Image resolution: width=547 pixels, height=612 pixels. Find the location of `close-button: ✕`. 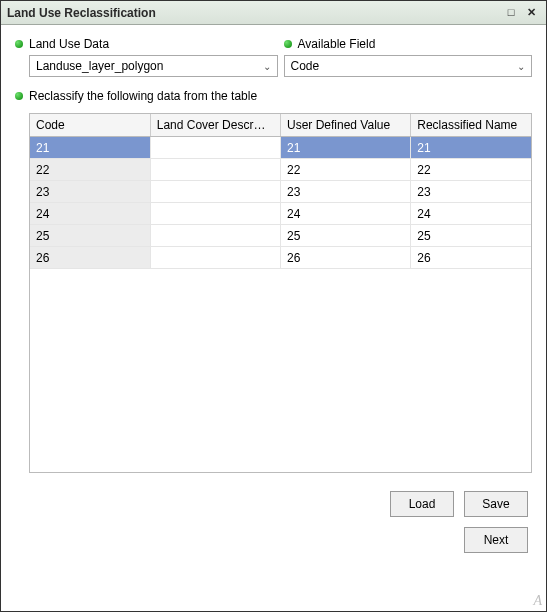

close-button: ✕ is located at coordinates (531, 13).